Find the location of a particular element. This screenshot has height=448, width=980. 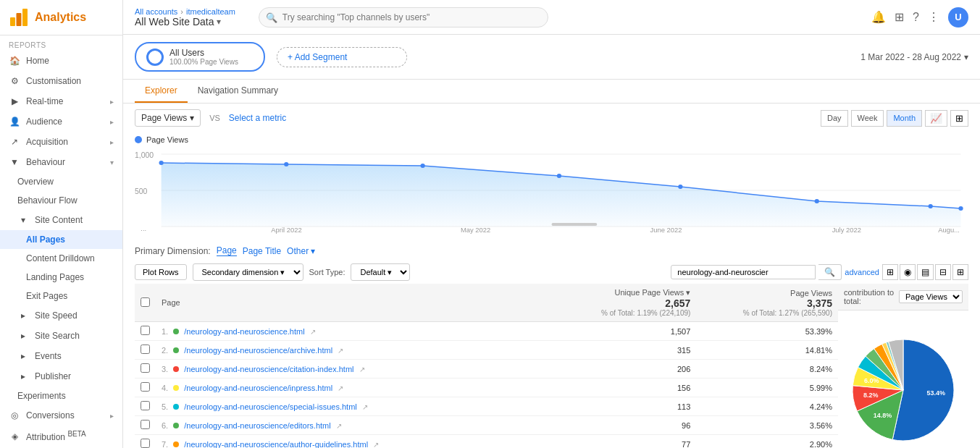

sidebar-item-site-content: ▾ Site Content is located at coordinates (61, 220).